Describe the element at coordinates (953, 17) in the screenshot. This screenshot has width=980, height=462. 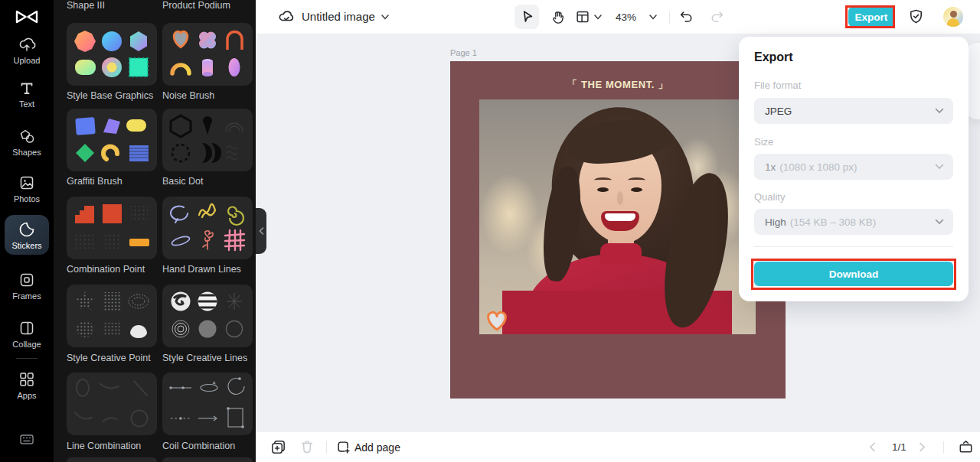
I see `avatar` at that location.